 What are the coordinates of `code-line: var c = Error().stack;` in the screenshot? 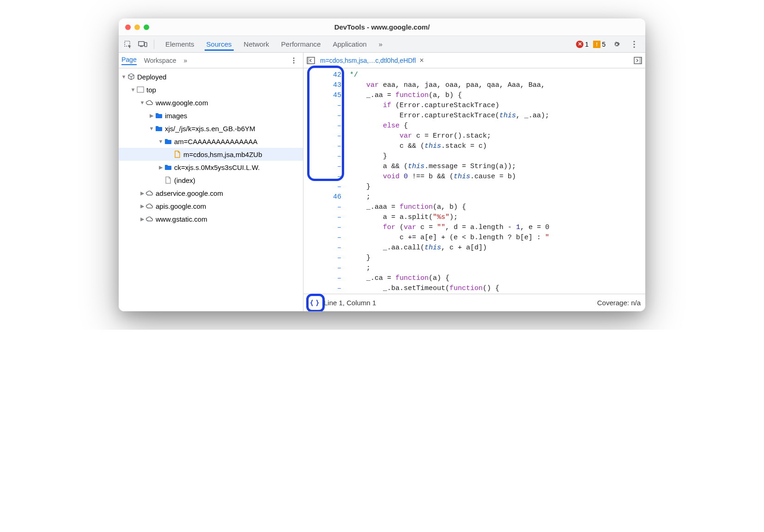 It's located at (497, 136).